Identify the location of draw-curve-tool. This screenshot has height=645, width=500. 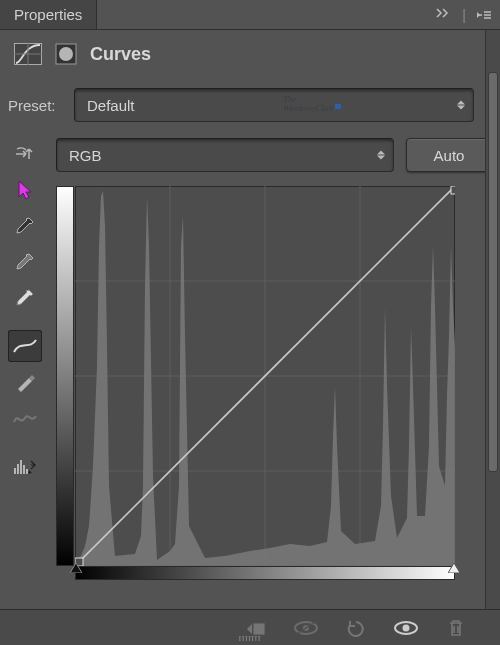
(25, 382).